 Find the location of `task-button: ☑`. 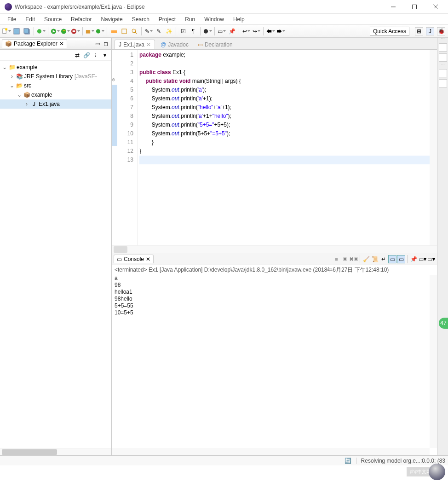

task-button: ☑ is located at coordinates (183, 31).